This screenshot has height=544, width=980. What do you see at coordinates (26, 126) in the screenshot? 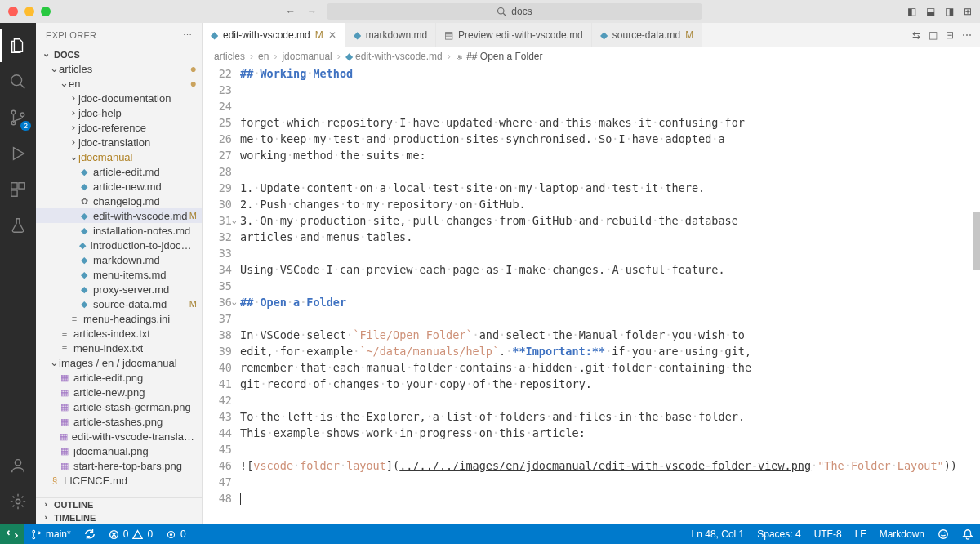
I see `scm-badge: 2` at bounding box center [26, 126].